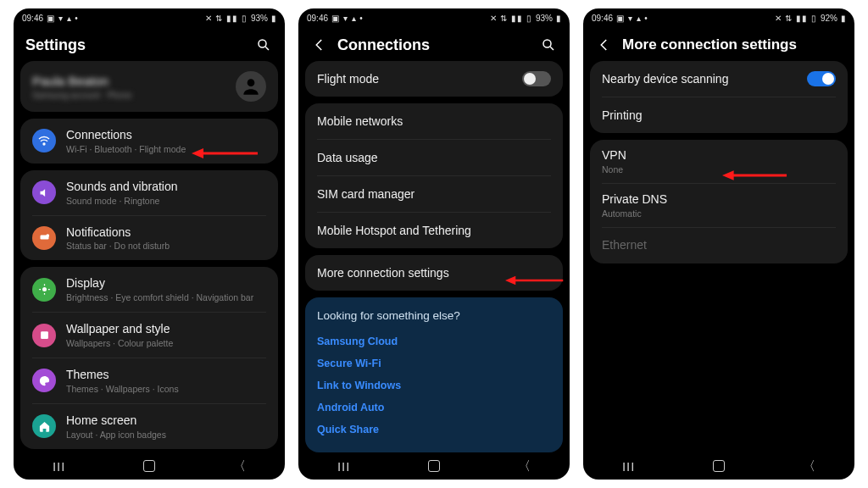 This screenshot has height=488, width=868. Describe the element at coordinates (44, 192) in the screenshot. I see `speaker-icon` at that location.